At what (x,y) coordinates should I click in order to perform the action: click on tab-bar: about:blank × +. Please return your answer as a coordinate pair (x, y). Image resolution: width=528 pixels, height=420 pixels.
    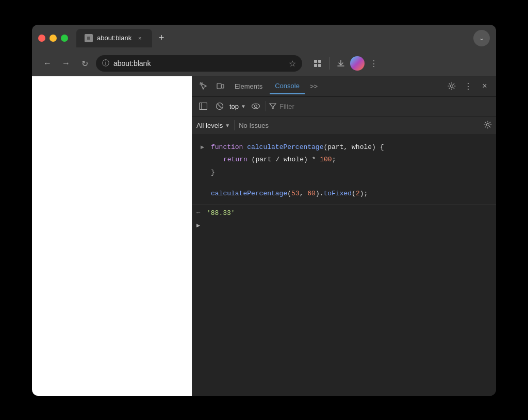
    Looking at the image, I should click on (273, 38).